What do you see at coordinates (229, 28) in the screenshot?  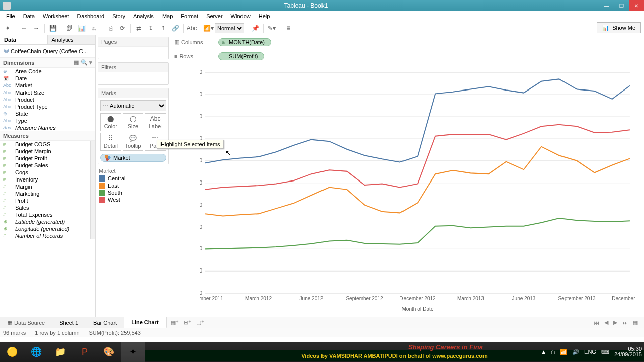 I see `fit-select: Normal` at bounding box center [229, 28].